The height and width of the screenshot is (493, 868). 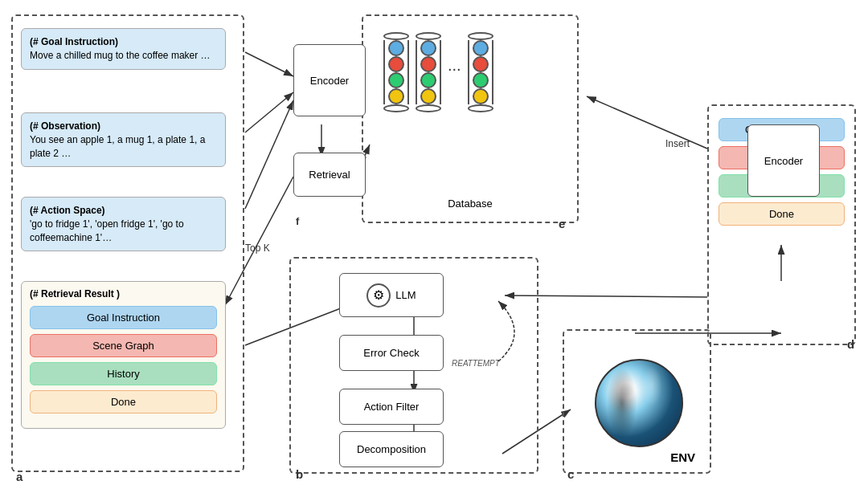 I want to click on label-c: c, so click(x=571, y=474).